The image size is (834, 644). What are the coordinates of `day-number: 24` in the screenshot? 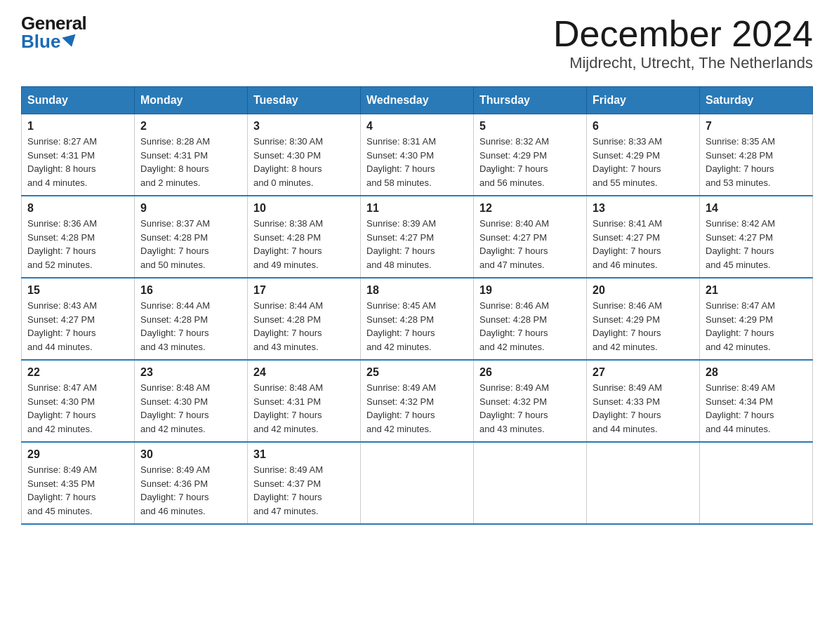 It's located at (304, 373).